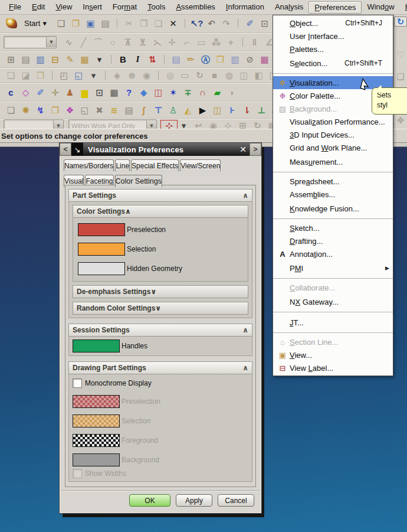 This screenshot has width=407, height=532. What do you see at coordinates (244, 76) in the screenshot?
I see `split-body-icon: ◫` at bounding box center [244, 76].